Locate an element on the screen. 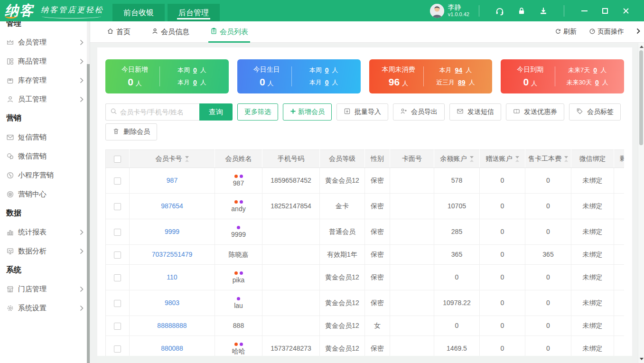  detail-value: 94 is located at coordinates (459, 70).